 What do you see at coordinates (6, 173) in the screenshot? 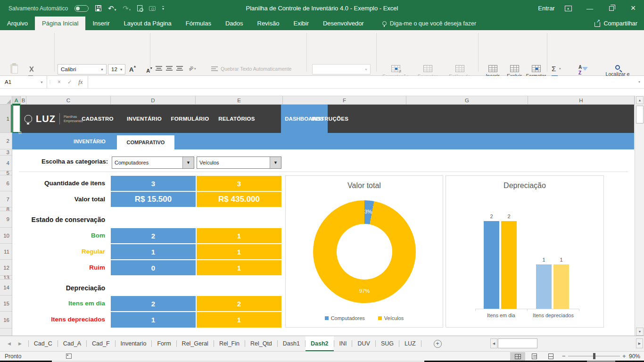
I see `row-header-5: 5` at bounding box center [6, 173].